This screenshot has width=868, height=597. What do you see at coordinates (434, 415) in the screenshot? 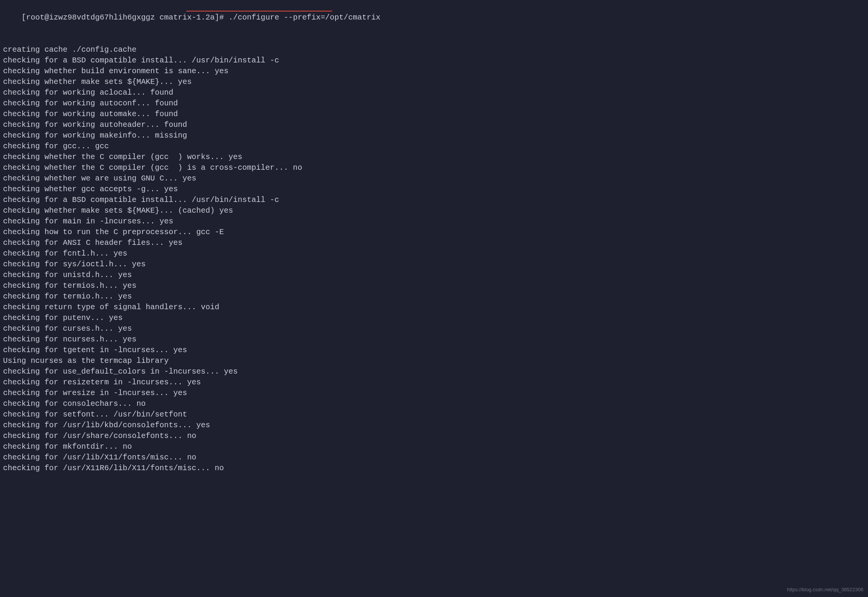
I see `output-line: checking for setfont... /usr/bin/setfont` at bounding box center [434, 415].